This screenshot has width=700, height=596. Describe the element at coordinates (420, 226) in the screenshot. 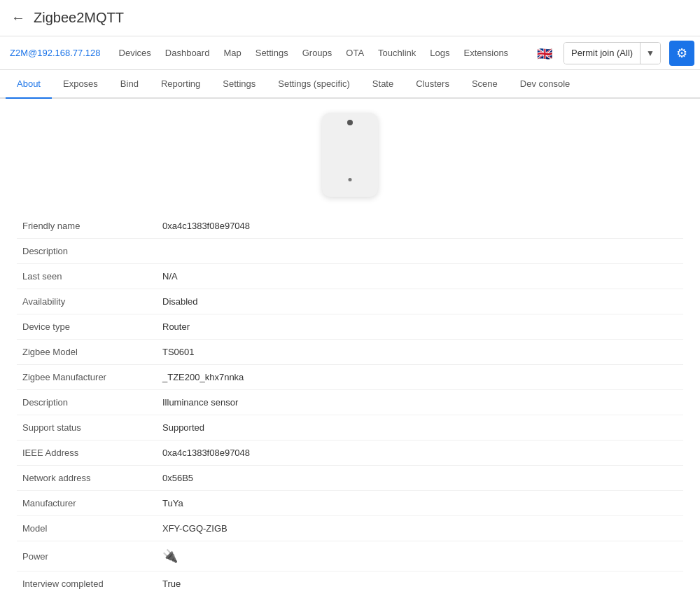

I see `friendly-name-value: 0xa4c1383f08e97048` at that location.